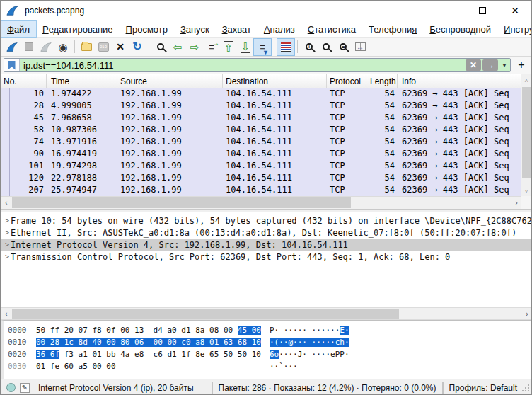  What do you see at coordinates (229, 47) in the screenshot?
I see `first-packet-button: ⇧` at bounding box center [229, 47].